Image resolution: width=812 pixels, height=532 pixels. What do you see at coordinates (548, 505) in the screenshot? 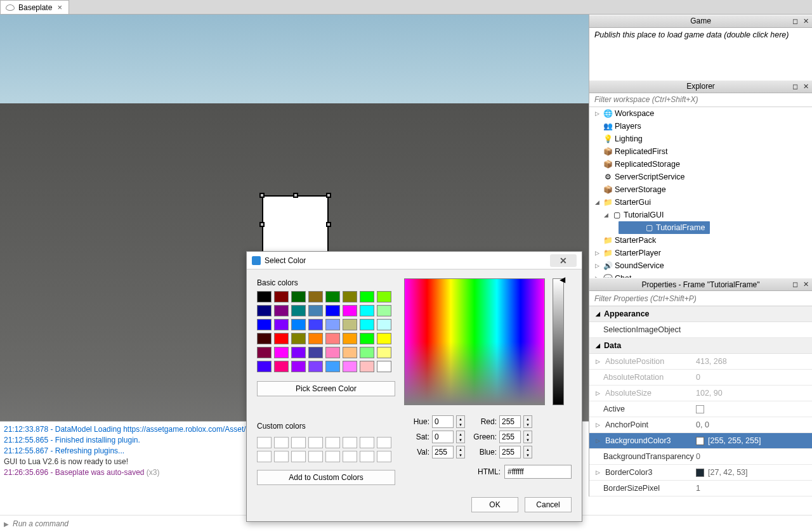
I see `cancel-button: Cancel` at bounding box center [548, 505].